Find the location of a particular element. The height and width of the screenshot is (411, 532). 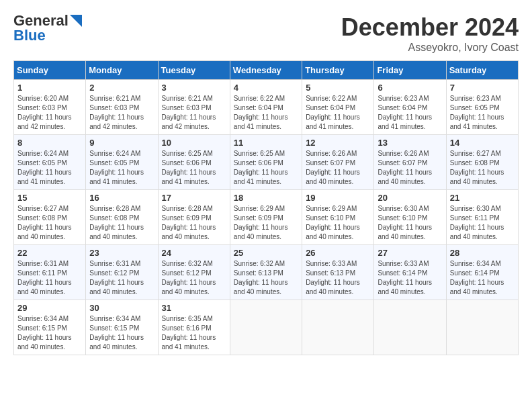

calendar-cell: 25Sunrise: 6:32 AMSunset: 6:13 PMDayligh… is located at coordinates (266, 273).